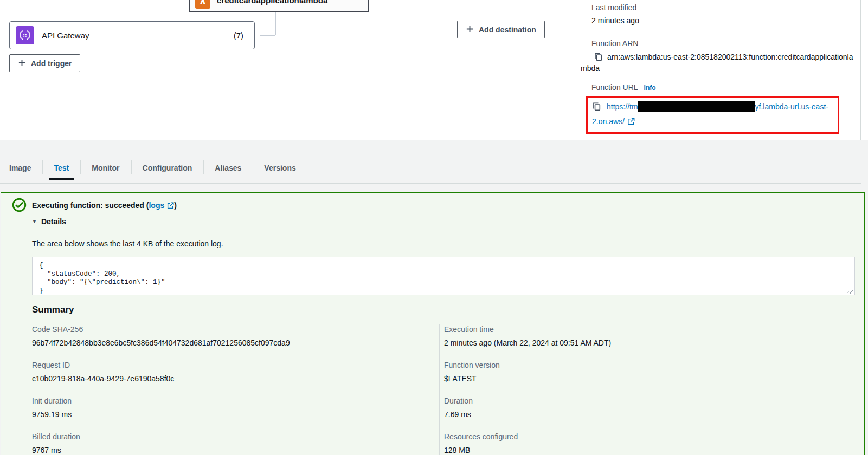 This screenshot has width=868, height=455. I want to click on logs-link: logs, so click(156, 205).